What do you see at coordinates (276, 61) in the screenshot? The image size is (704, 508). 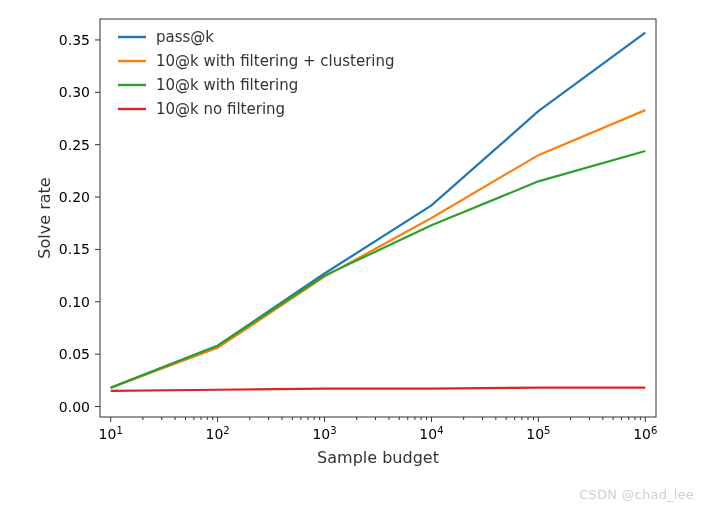 I see `legend-label-1: 10@k with filtering + clustering` at bounding box center [276, 61].